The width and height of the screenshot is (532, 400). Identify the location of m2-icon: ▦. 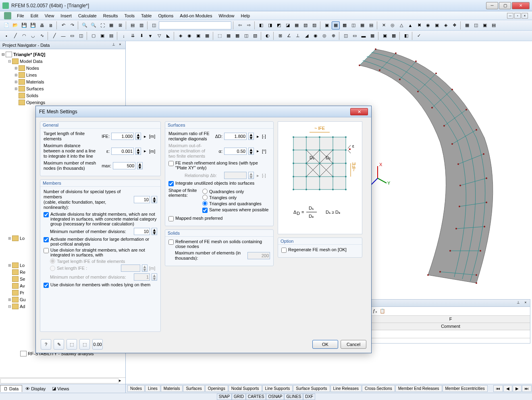
(336, 25).